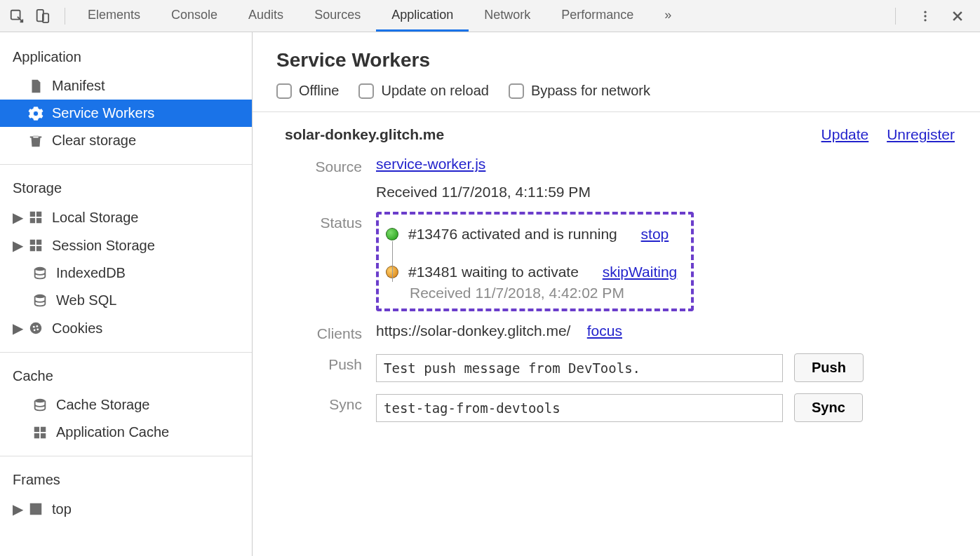  Describe the element at coordinates (422, 15) in the screenshot. I see `tab-application: Application` at that location.